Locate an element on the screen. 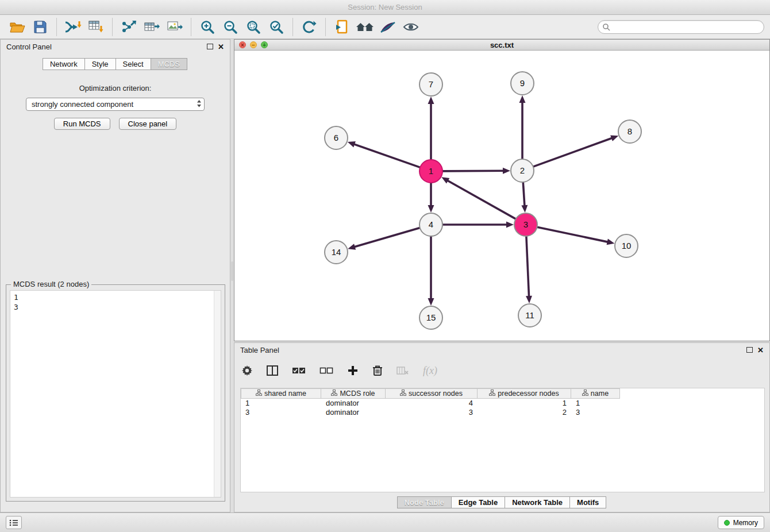 This screenshot has width=770, height=532. column-header-successor-nodes: successor nodes is located at coordinates (432, 394).